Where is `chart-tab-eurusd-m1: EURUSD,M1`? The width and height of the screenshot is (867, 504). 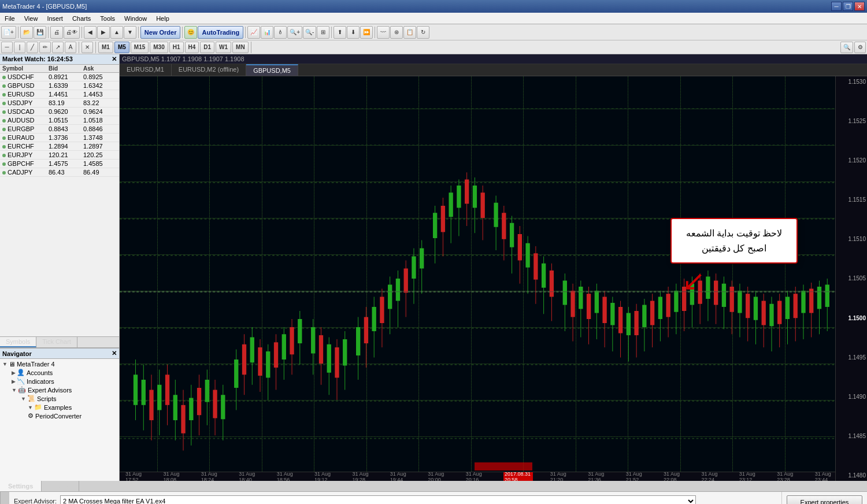
chart-tab-eurusd-m1: EURUSD,M1 is located at coordinates (146, 70).